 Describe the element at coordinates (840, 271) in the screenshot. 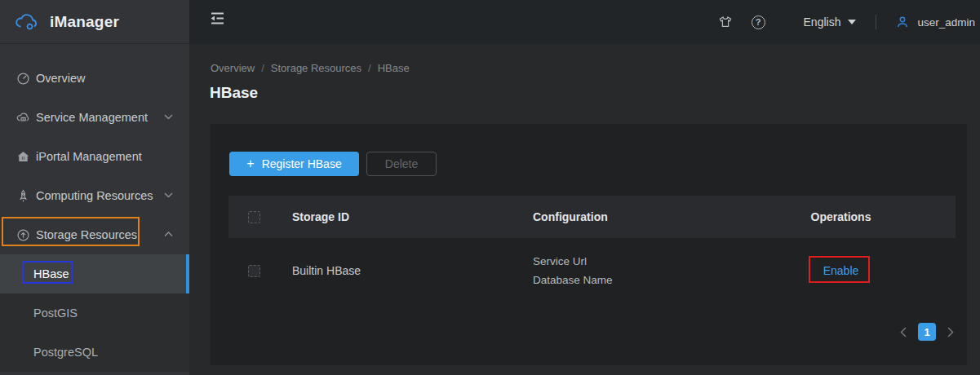

I see `operations-cell: Enable` at that location.